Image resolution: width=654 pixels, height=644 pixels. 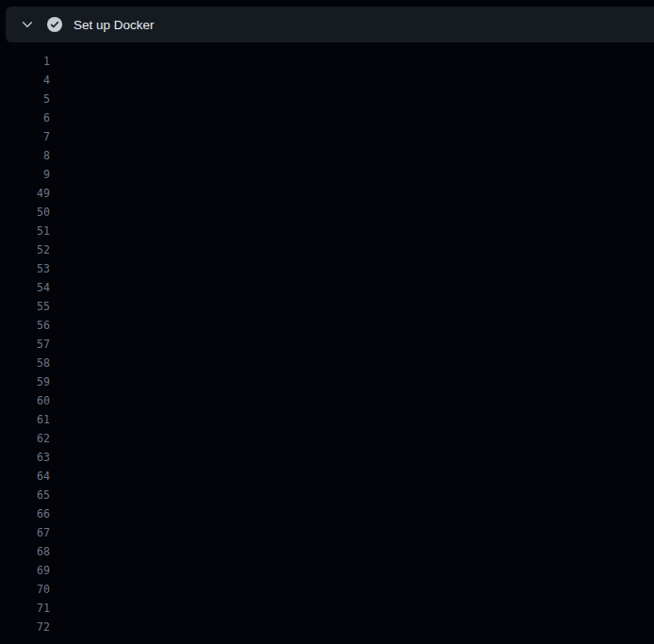 What do you see at coordinates (25, 137) in the screenshot?
I see `line-number: 7` at bounding box center [25, 137].